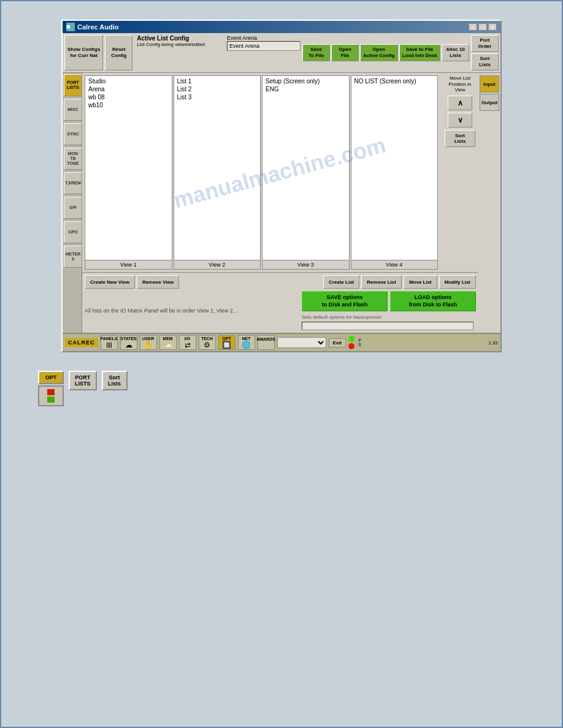 The image size is (563, 728). I want to click on list-item: ENG, so click(305, 89).